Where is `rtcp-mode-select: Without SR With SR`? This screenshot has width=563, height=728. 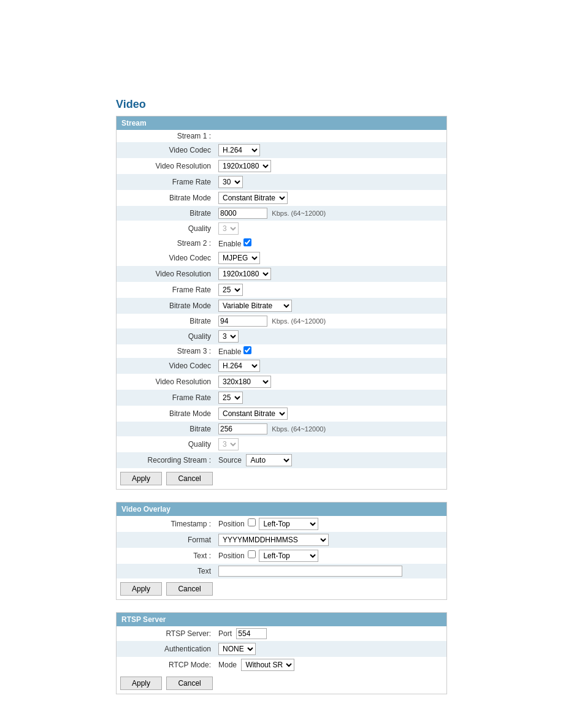
rtcp-mode-select: Without SR With SR is located at coordinates (267, 665).